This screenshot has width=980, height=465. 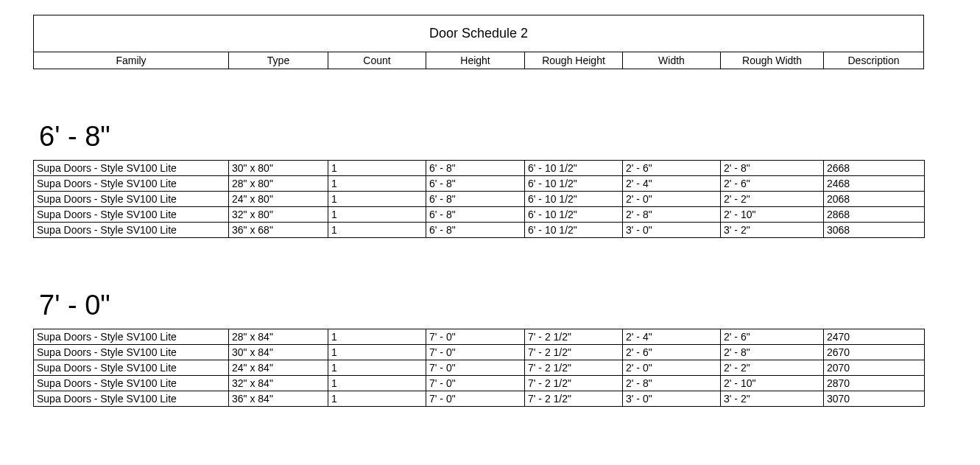 I want to click on table-cell: 2468, so click(x=875, y=184).